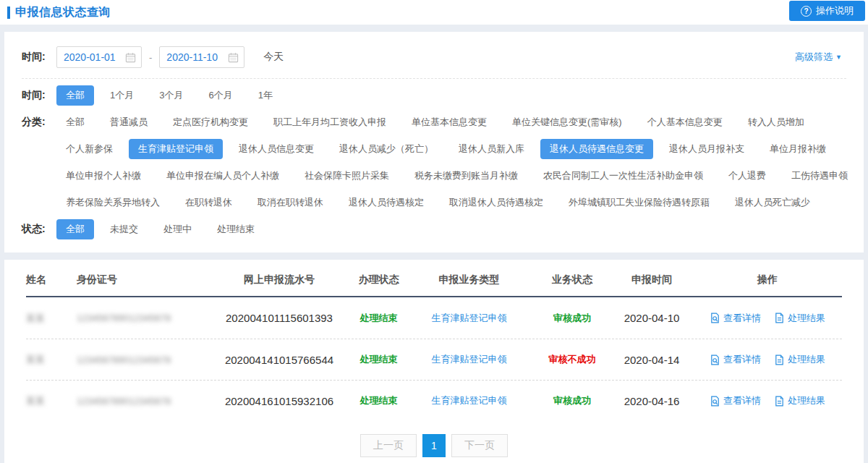 The image size is (868, 463). I want to click on column-header: 业务状态, so click(572, 280).